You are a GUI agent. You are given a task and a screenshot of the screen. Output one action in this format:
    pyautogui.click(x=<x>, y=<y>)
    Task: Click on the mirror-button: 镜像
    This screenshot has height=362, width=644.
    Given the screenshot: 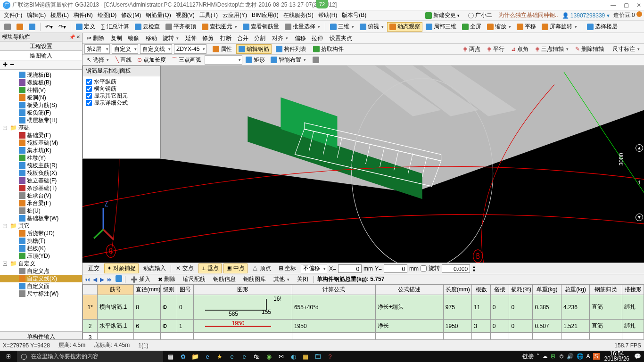 What is the action you would take?
    pyautogui.click(x=133, y=38)
    